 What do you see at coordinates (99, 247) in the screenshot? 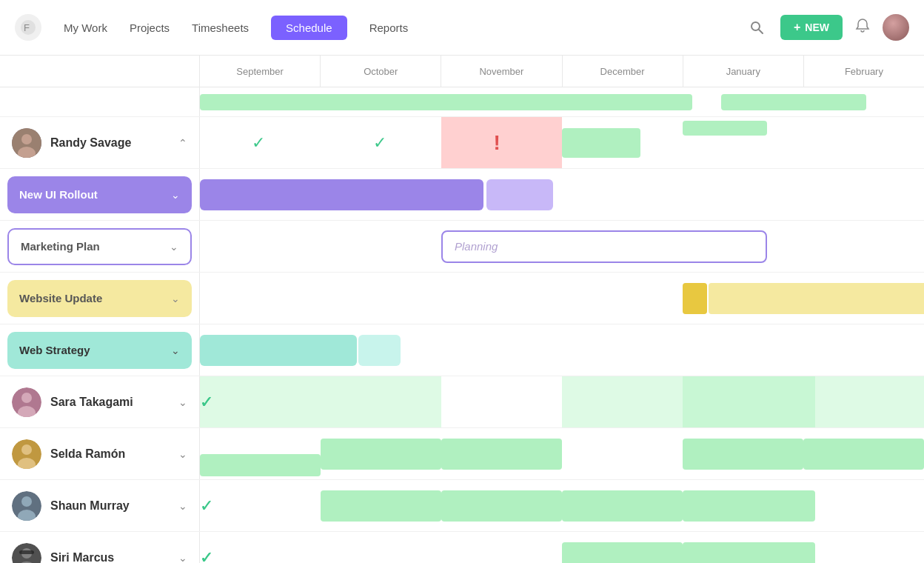
I see `marketing-project: Marketing Plan ⌄` at bounding box center [99, 247].